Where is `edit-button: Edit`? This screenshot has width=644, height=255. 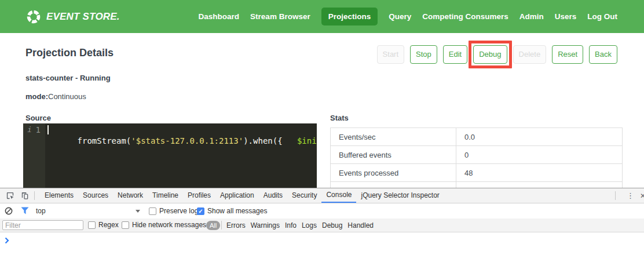 edit-button: Edit is located at coordinates (455, 54).